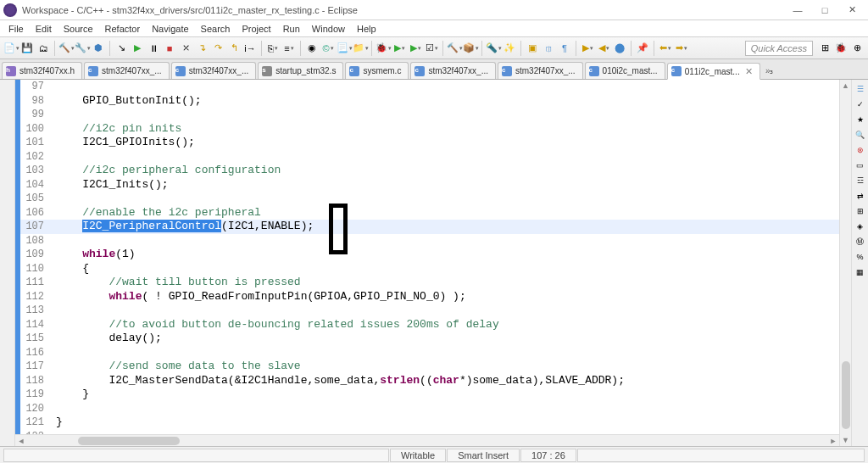 The image size is (868, 463). I want to click on toggle-block-icon: ⎅, so click(548, 48).